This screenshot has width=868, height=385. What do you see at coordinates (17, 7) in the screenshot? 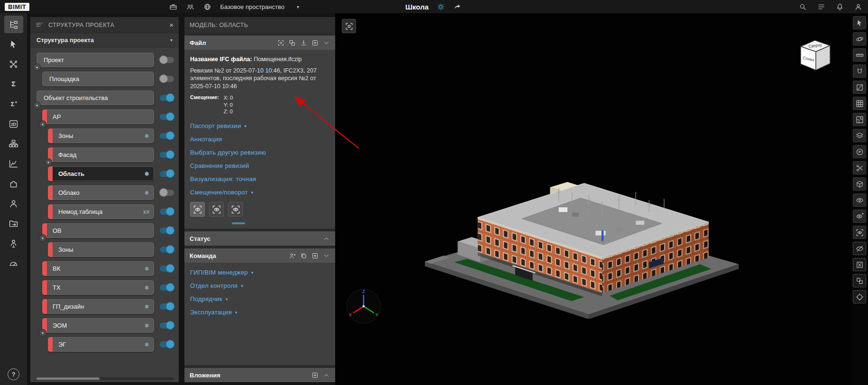
I see `app-logo: BIMIT` at bounding box center [17, 7].